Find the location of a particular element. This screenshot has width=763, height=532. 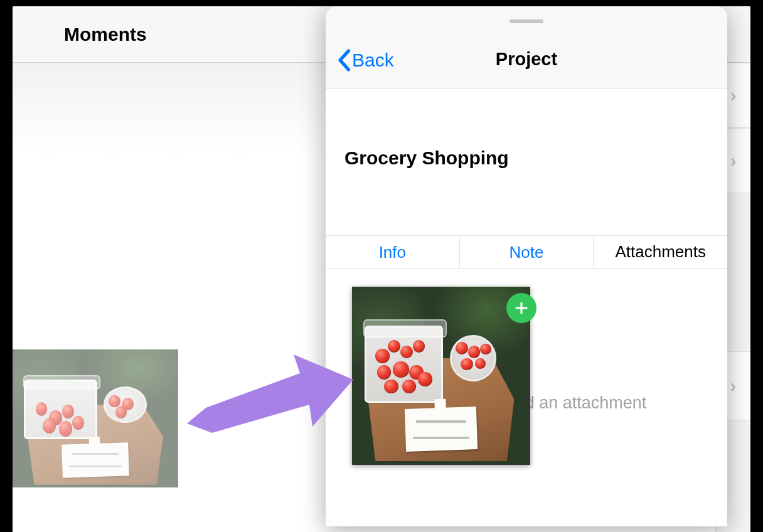

tab-info: Info is located at coordinates (393, 252).